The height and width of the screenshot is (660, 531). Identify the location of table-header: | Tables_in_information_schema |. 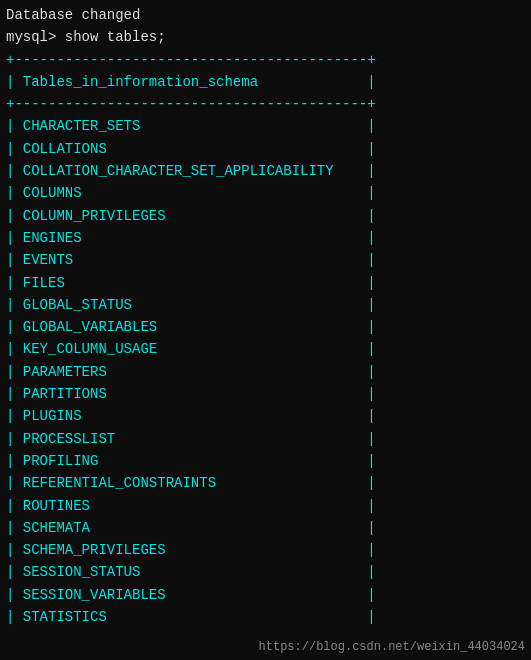
(266, 82).